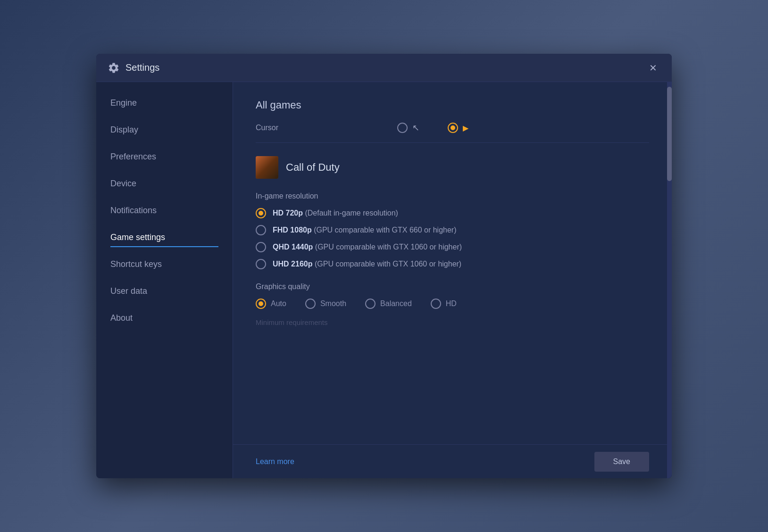 The height and width of the screenshot is (532, 768). I want to click on radio-hd720, so click(261, 213).